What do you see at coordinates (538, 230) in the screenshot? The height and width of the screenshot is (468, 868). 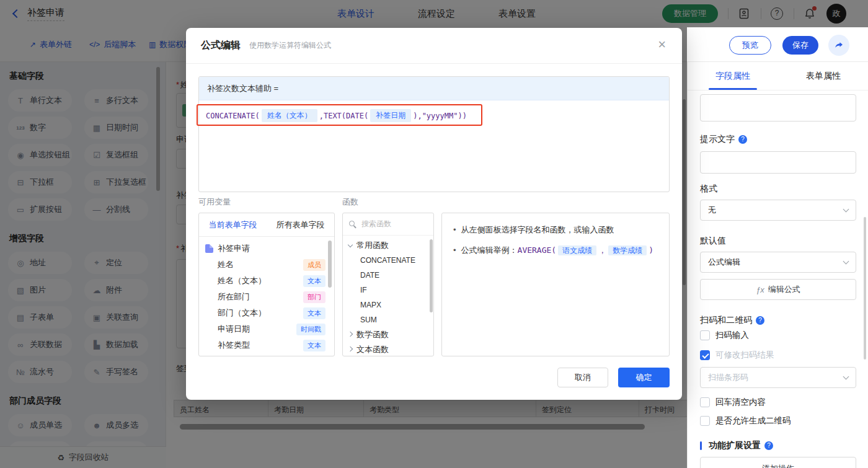 I see `help-line-1: 从左侧面板选择字段名和函数，或输入函数` at bounding box center [538, 230].